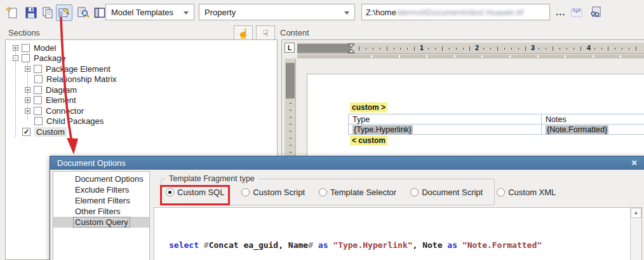 The height and width of the screenshot is (260, 644). Describe the element at coordinates (460, 13) in the screenshot. I see `path-blurred-text: \dermot\Documents\test Huawei.rtf` at that location.